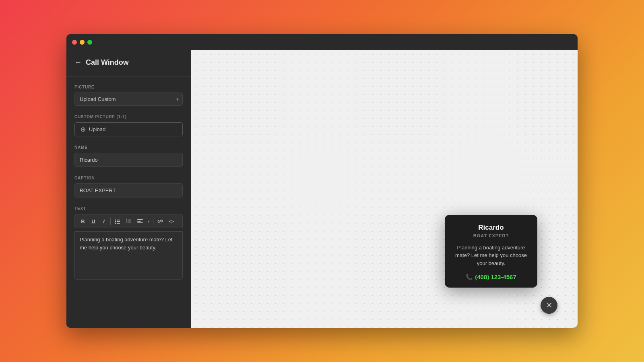  What do you see at coordinates (140, 221) in the screenshot?
I see `align-button` at bounding box center [140, 221].